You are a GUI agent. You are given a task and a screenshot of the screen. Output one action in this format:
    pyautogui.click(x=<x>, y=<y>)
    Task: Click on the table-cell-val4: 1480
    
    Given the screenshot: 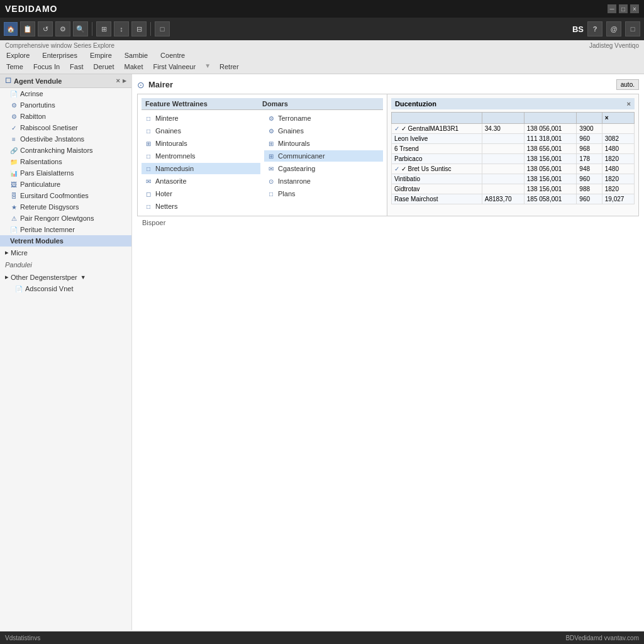 What is the action you would take?
    pyautogui.click(x=618, y=169)
    